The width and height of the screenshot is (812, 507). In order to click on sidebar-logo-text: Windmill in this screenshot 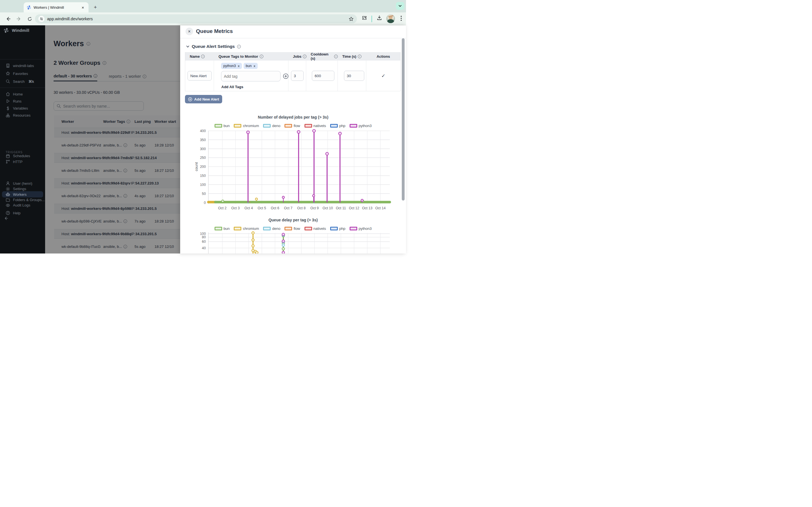, I will do `click(20, 30)`.